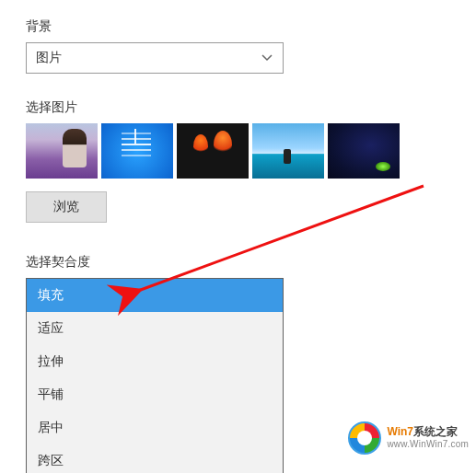 This screenshot has height=473, width=476. What do you see at coordinates (51, 295) in the screenshot?
I see `fit-option-label: 填充` at bounding box center [51, 295].